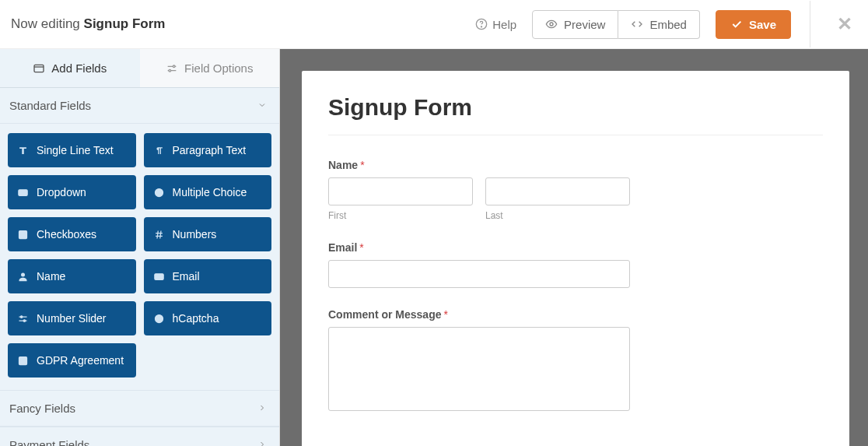 The height and width of the screenshot is (446, 868). What do you see at coordinates (72, 276) in the screenshot?
I see `field-name: Name` at bounding box center [72, 276].